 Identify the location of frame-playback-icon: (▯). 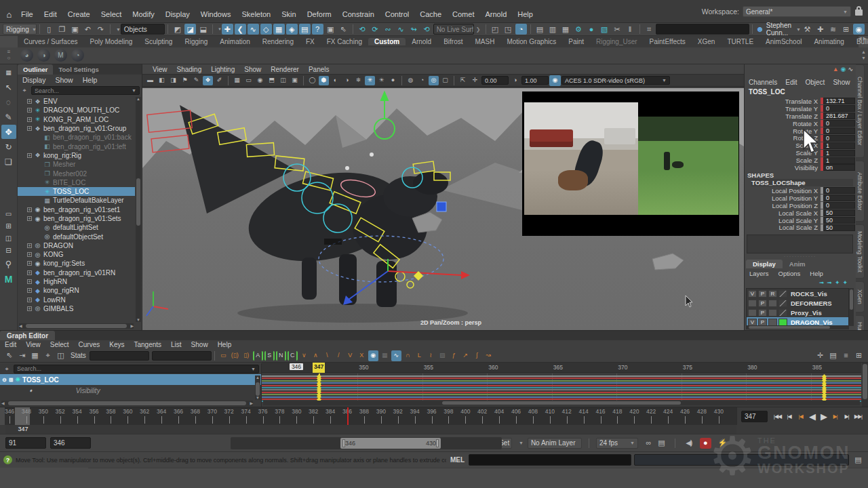
(235, 356).